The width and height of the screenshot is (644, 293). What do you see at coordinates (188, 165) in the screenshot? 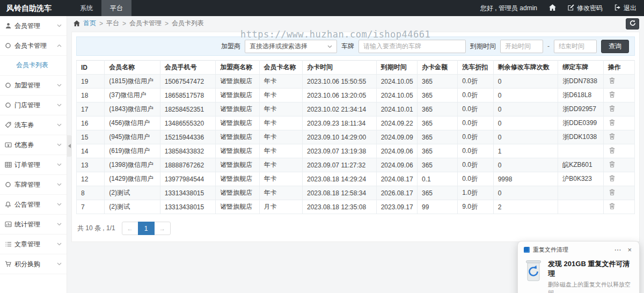
I see `table-cell: 18888767262` at bounding box center [188, 165].